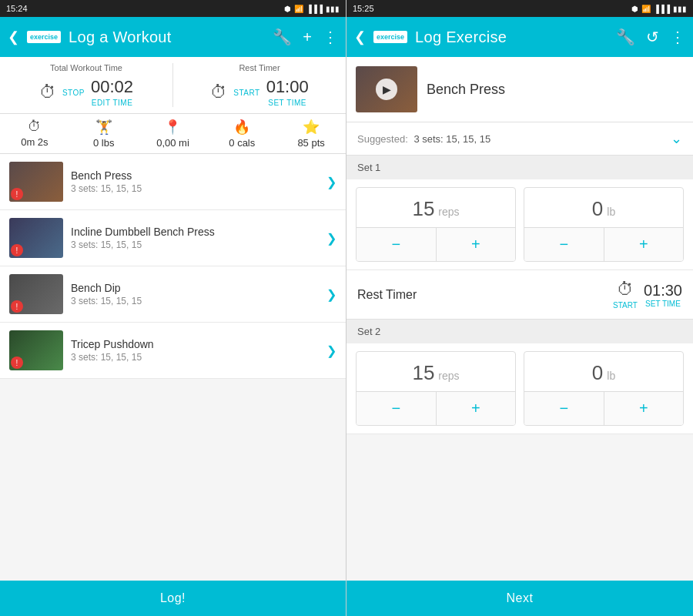  Describe the element at coordinates (331, 294) in the screenshot. I see `bench-dip-arrow: ❯` at that location.